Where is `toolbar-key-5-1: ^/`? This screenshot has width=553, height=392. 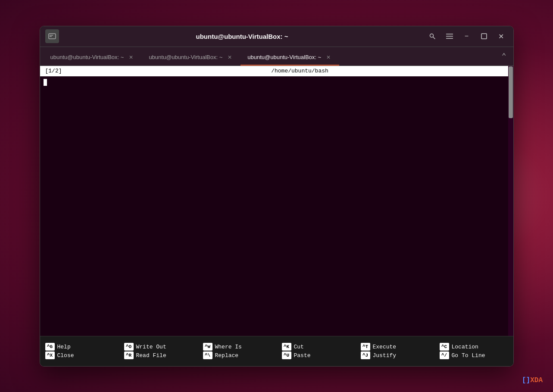 toolbar-key-5-1: ^/ is located at coordinates (444, 355).